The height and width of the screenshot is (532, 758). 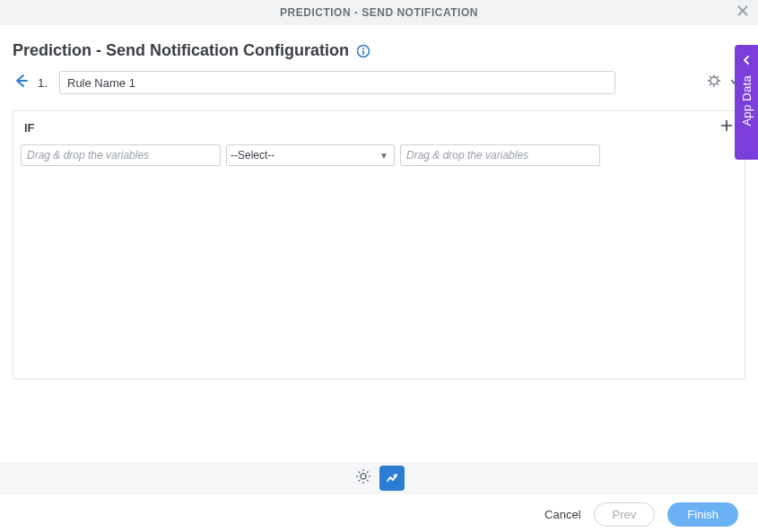 What do you see at coordinates (392, 478) in the screenshot?
I see `prediction-icon` at bounding box center [392, 478].